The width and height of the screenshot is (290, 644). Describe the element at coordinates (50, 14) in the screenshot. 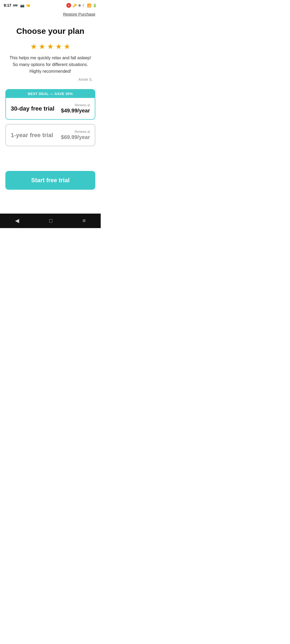

I see `page-header: Restore Purchase` at that location.